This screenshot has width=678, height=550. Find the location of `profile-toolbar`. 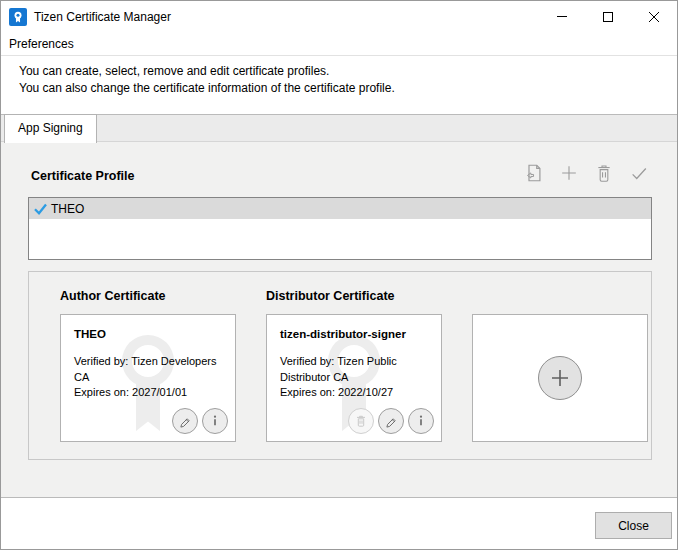

profile-toolbar is located at coordinates (586, 173).